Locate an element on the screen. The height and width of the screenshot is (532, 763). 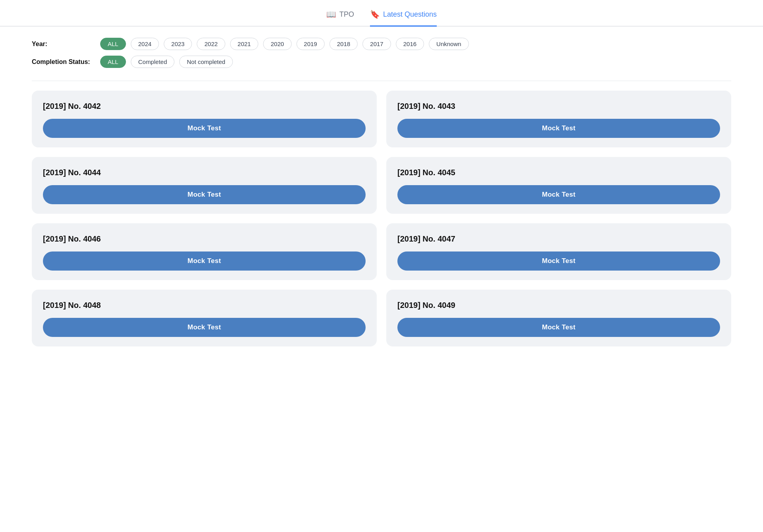
mock-test-button-4044: Mock Test is located at coordinates (204, 195).